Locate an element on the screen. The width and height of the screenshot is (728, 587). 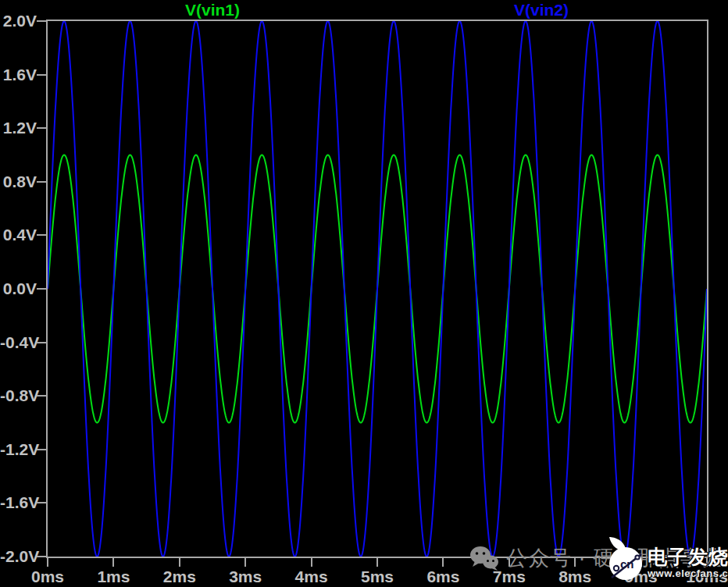
x-tick-label: 10ms is located at coordinates (707, 577).